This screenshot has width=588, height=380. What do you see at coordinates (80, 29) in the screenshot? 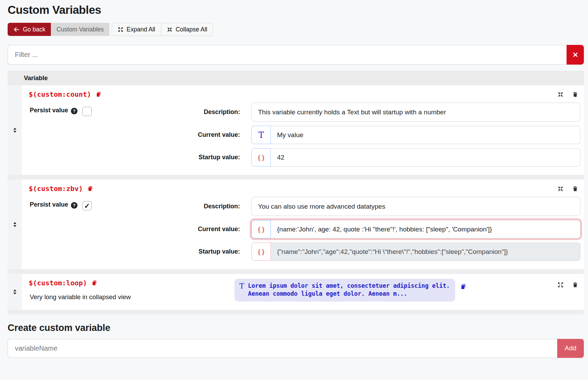
I see `context-button: Custom Variables` at bounding box center [80, 29].